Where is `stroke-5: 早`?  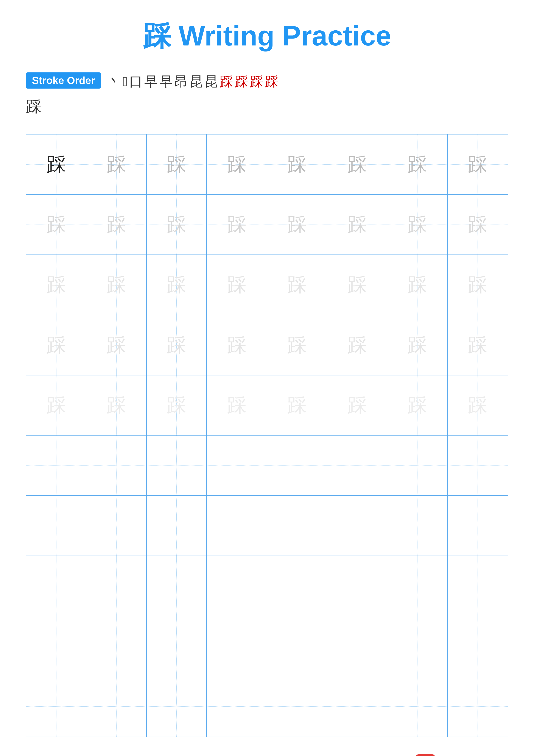
stroke-5: 早 is located at coordinates (166, 82).